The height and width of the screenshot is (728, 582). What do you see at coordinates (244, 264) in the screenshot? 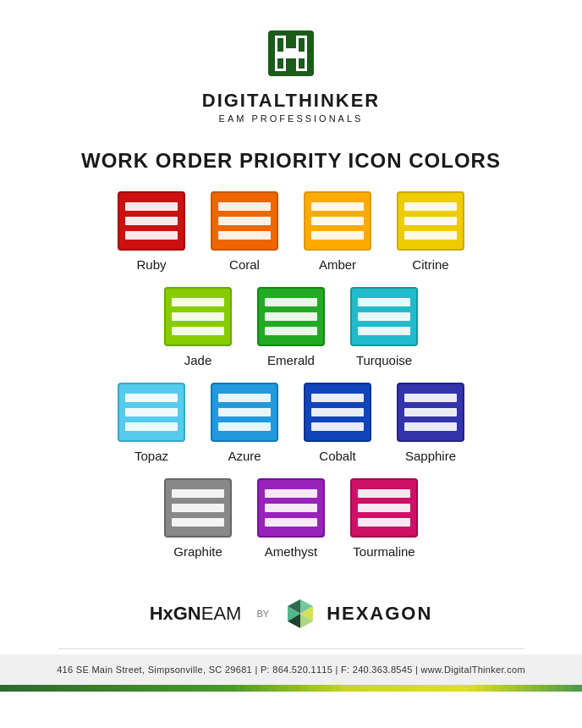
I see `coral-label: Coral` at bounding box center [244, 264].